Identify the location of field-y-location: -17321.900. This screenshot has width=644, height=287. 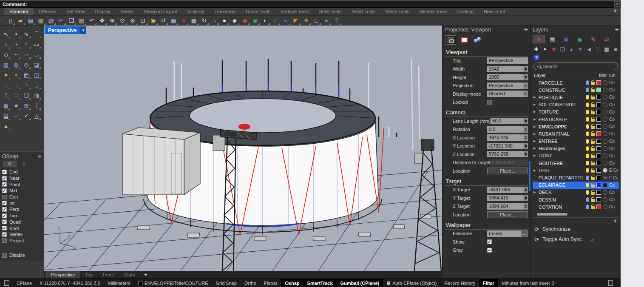
(505, 146).